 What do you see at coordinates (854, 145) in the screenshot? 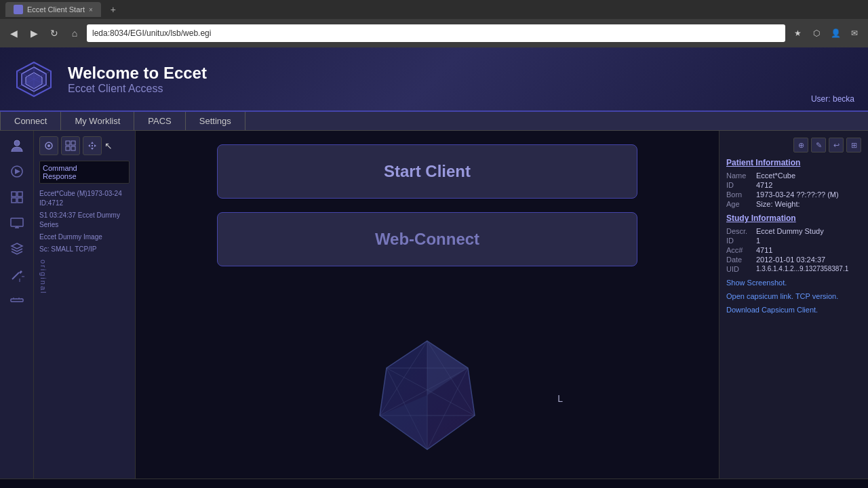
I see `panel-icon-4: ⊞` at bounding box center [854, 145].